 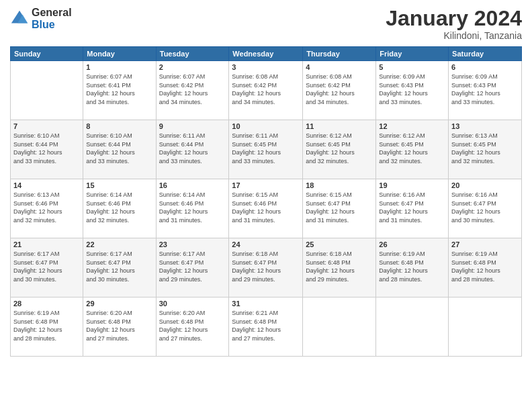 I want to click on day-number: 11, so click(x=339, y=126).